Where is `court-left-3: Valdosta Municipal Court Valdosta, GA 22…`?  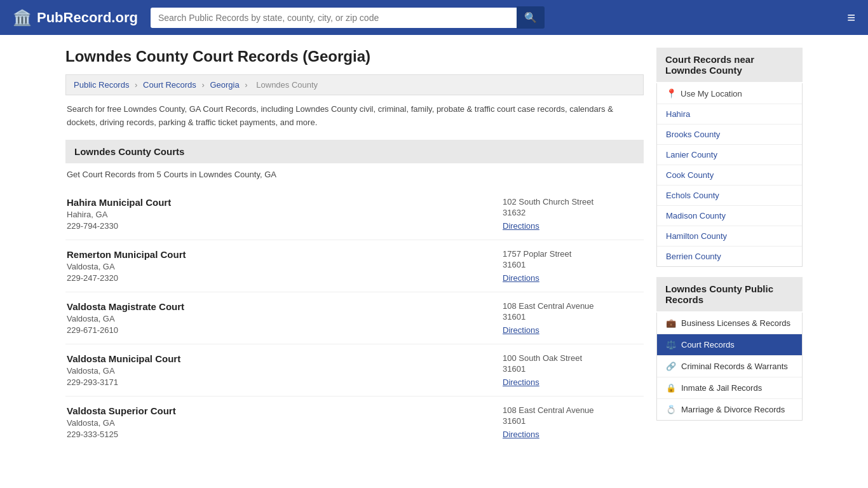
court-left-3: Valdosta Municipal Court Valdosta, GA 22… is located at coordinates (123, 370).